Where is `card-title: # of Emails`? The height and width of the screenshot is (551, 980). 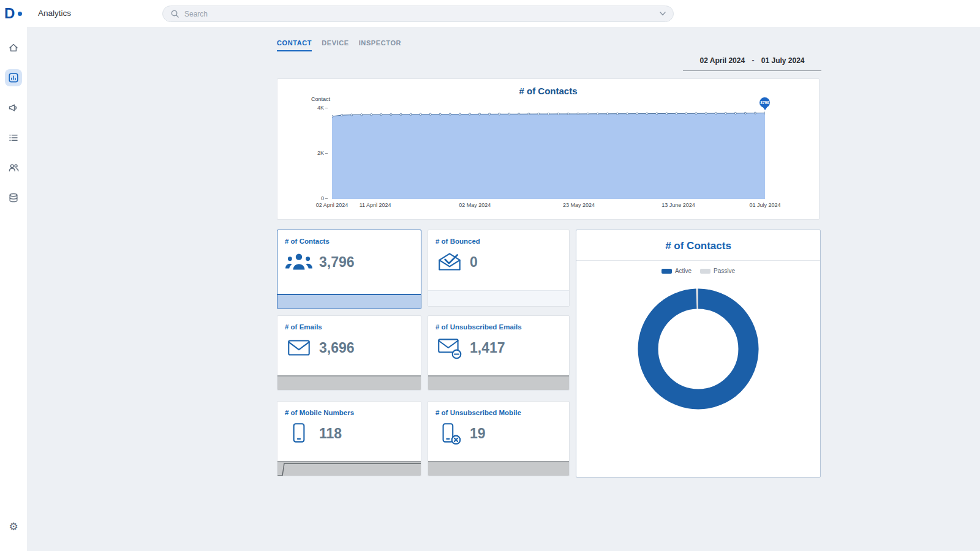 card-title: # of Emails is located at coordinates (349, 323).